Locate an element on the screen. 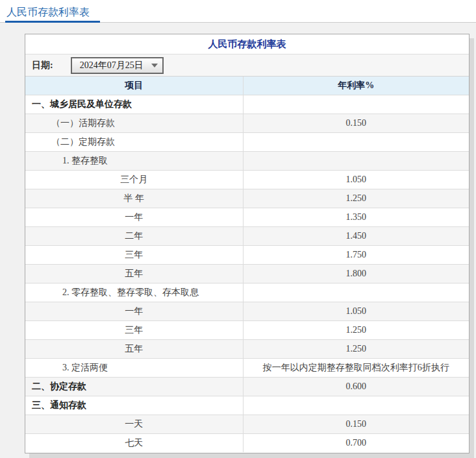 This screenshot has width=476, height=458. item-cell: （二）定期存款 is located at coordinates (134, 143).